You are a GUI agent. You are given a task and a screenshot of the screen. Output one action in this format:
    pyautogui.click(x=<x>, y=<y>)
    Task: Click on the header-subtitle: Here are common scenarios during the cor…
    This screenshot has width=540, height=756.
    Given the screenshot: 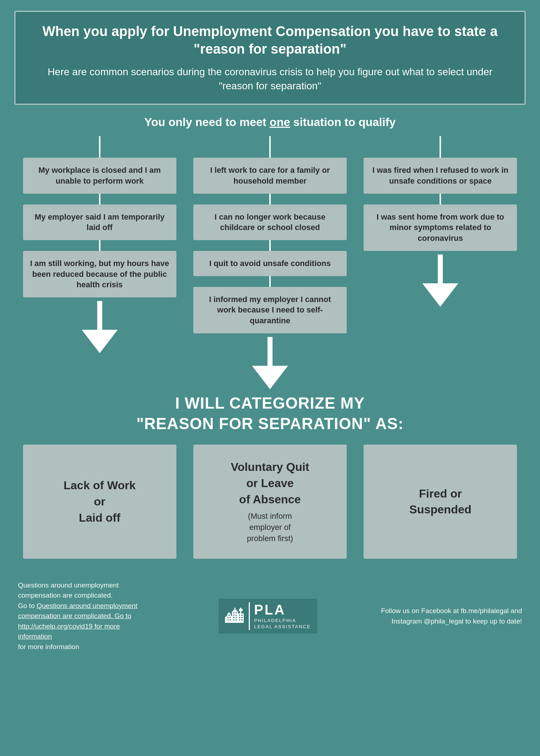 What is the action you would take?
    pyautogui.click(x=270, y=79)
    